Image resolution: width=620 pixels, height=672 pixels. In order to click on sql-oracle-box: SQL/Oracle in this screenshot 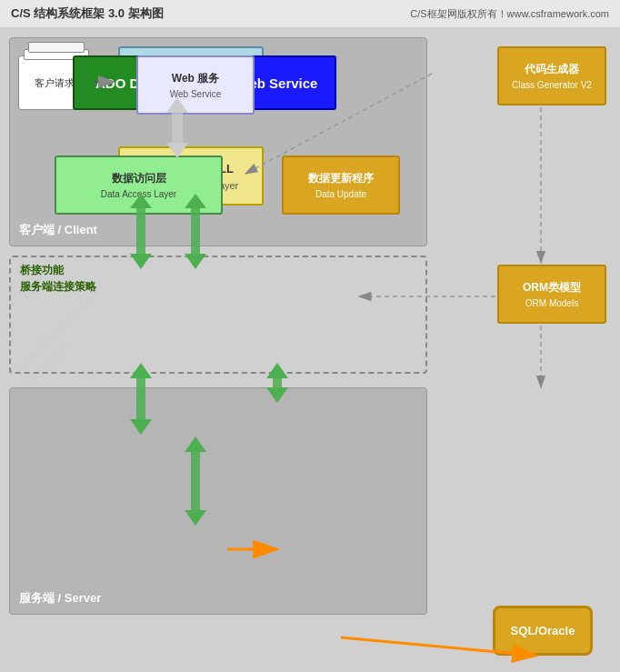, I will do `click(543, 631)`.